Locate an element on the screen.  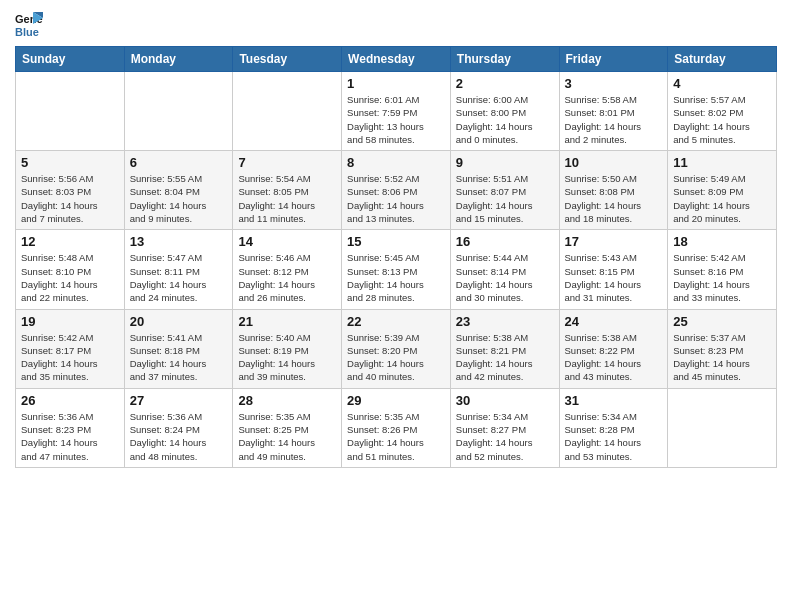
calendar-cell: 3Sunrise: 5:58 AM Sunset: 8:01 PM Daylig… is located at coordinates (614, 112).